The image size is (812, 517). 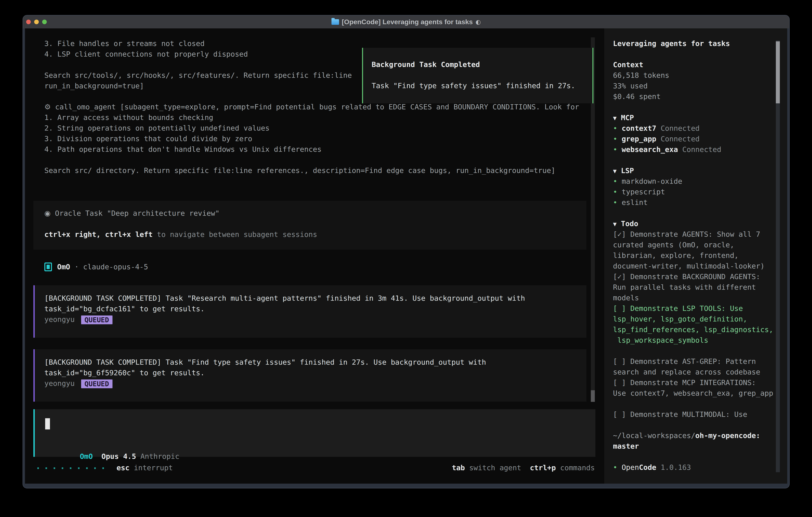 I want to click on input-agent-name: OmO, so click(x=86, y=456).